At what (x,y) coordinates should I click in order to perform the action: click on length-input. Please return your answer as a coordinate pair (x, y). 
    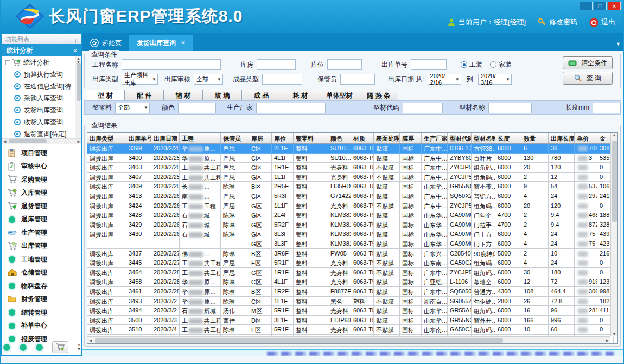
    Looking at the image, I should click on (607, 108).